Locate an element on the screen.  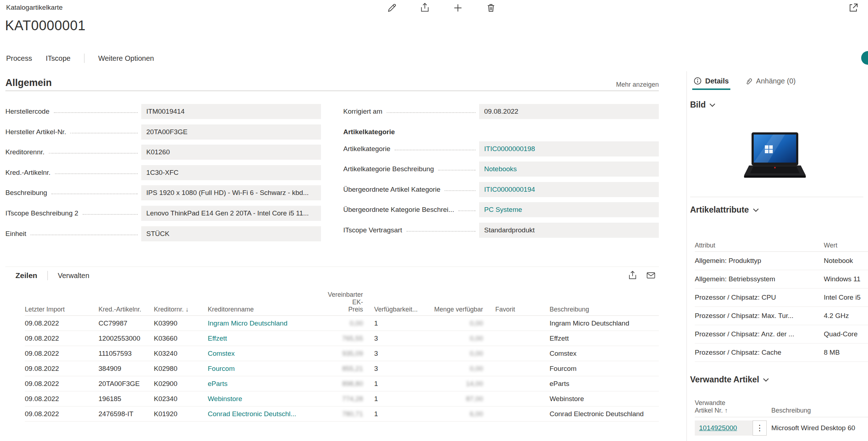
column-header-kreditorenname: Kreditorenname is located at coordinates (262, 309).